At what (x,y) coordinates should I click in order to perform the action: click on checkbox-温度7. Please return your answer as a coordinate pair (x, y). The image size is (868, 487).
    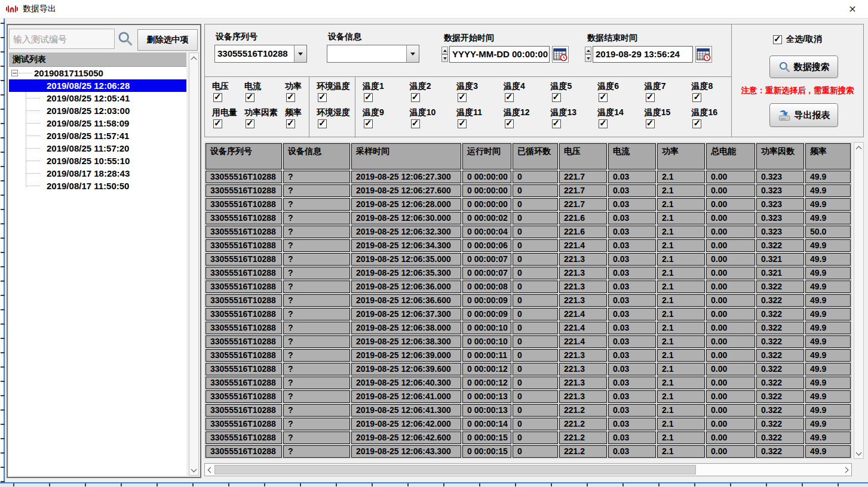
    Looking at the image, I should click on (650, 98).